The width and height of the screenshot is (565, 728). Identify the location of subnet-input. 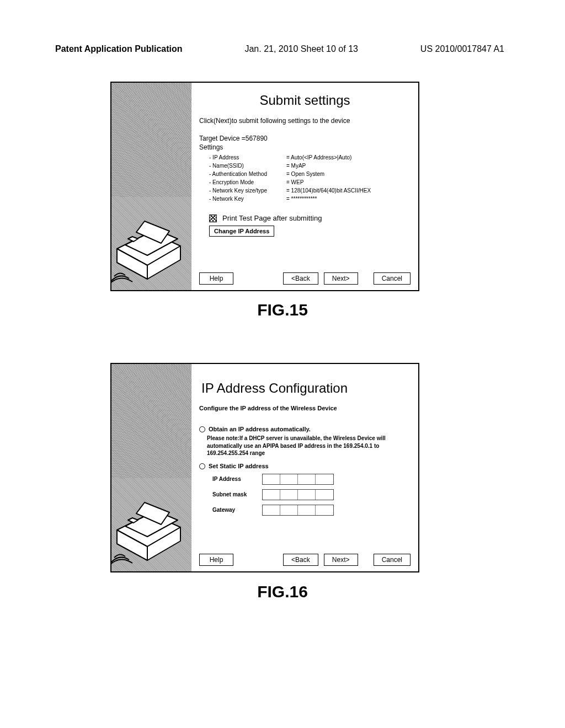
(298, 495).